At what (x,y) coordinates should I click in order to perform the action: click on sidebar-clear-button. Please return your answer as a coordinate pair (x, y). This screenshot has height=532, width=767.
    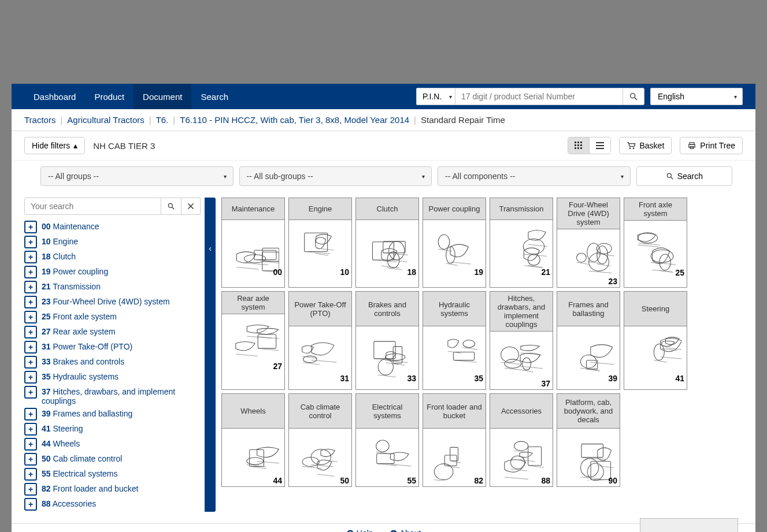
    Looking at the image, I should click on (191, 206).